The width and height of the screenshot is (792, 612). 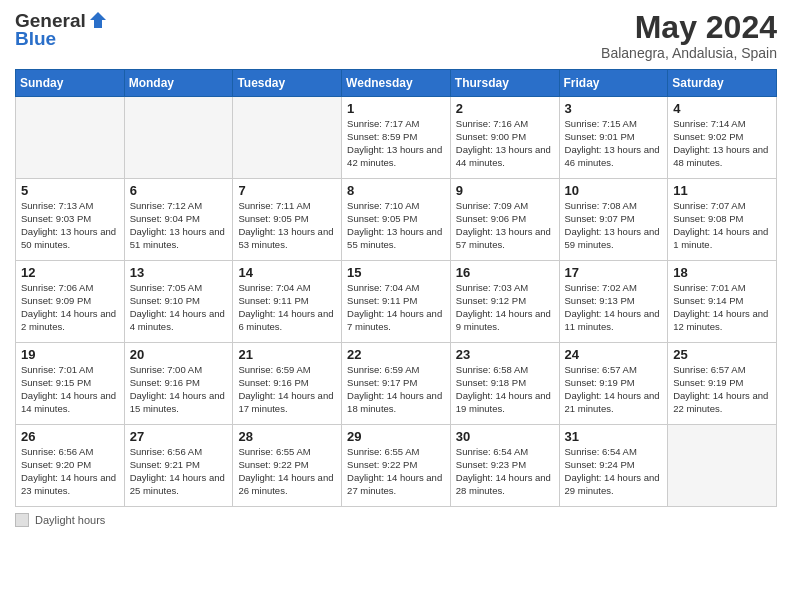 What do you see at coordinates (614, 472) in the screenshot?
I see `day-info: Sunrise: 6:54 AM Sunset: 9:24 PM Dayligh…` at bounding box center [614, 472].